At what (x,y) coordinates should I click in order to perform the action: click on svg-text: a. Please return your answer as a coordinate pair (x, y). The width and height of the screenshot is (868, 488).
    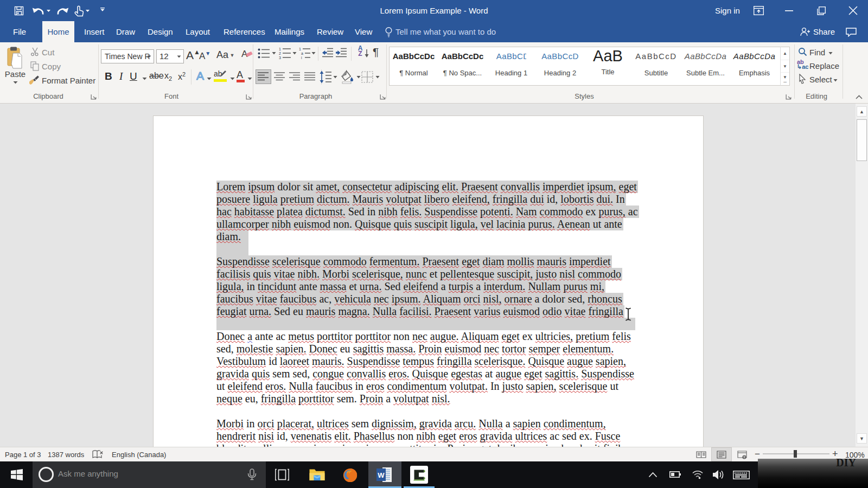
    Looking at the image, I should click on (302, 53).